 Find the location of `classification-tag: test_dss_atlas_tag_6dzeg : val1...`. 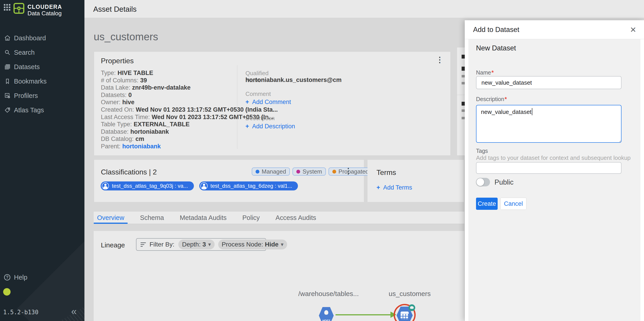

classification-tag: test_dss_atlas_tag_6dzeg : val1... is located at coordinates (249, 186).